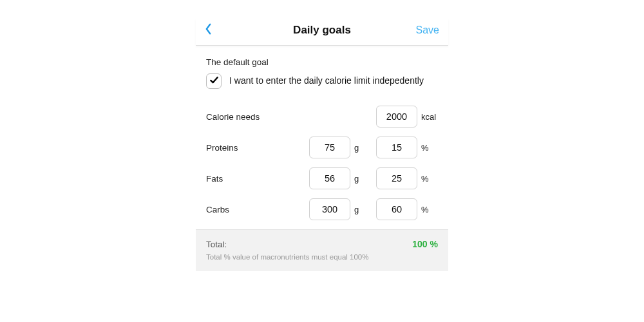  I want to click on carbs-percent-input, so click(397, 209).